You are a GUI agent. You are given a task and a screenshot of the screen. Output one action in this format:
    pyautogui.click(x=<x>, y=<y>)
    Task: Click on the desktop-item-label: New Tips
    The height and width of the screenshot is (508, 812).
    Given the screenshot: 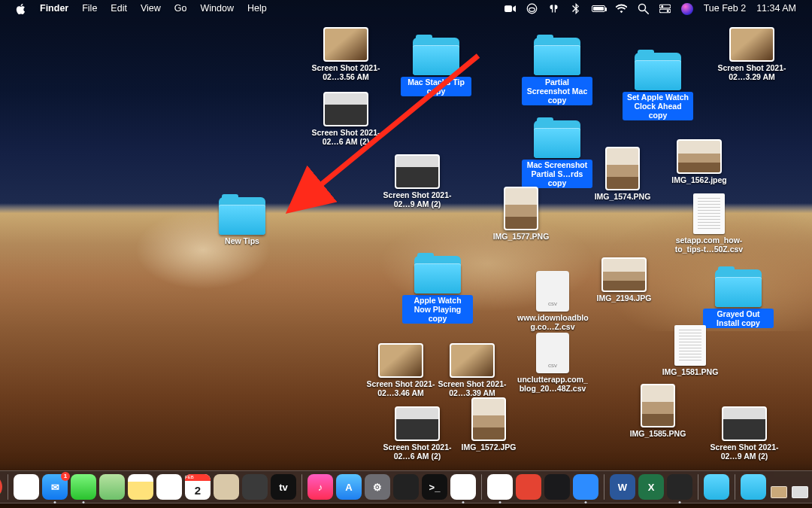 What is the action you would take?
    pyautogui.click(x=242, y=241)
    